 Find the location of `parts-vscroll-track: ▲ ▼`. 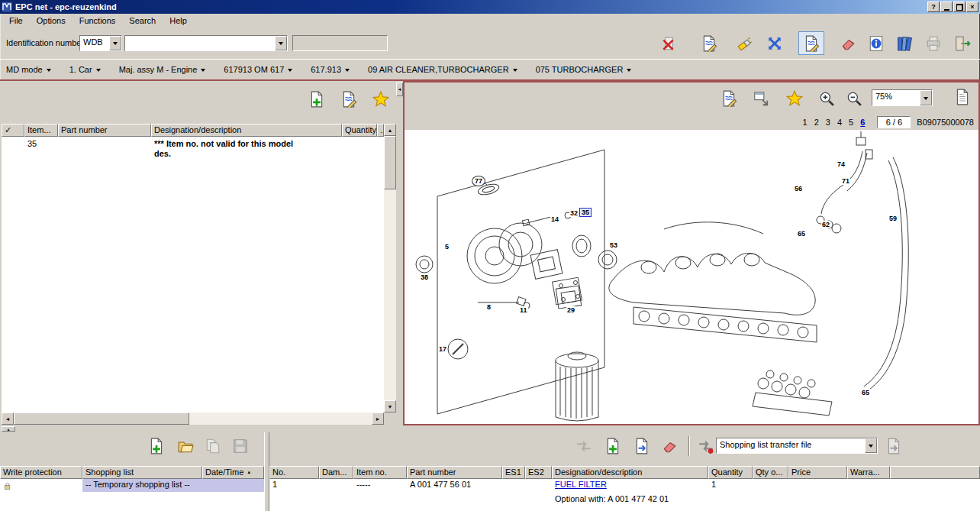

parts-vscroll-track: ▲ ▼ is located at coordinates (390, 268).